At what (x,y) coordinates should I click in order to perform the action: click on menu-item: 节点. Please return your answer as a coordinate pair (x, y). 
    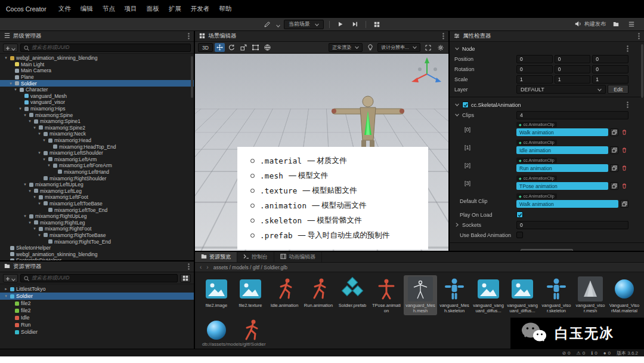
    Looking at the image, I should click on (109, 8).